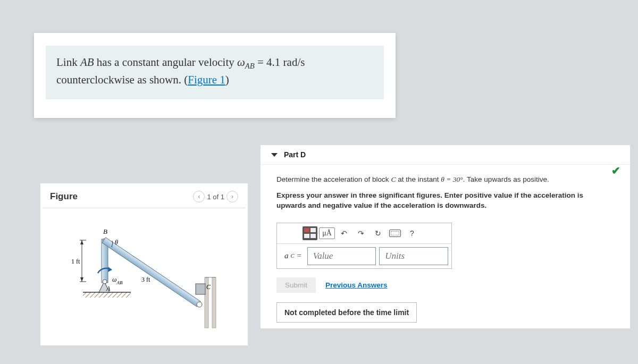 Image resolution: width=638 pixels, height=364 pixels. I want to click on keyboard-icon, so click(395, 233).